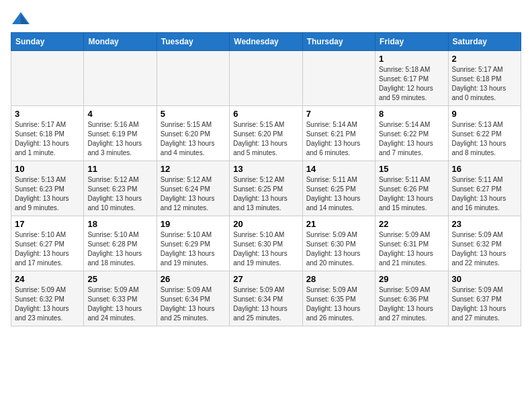 This screenshot has height=411, width=532. Describe the element at coordinates (484, 244) in the screenshot. I see `calendar-cell: 23Sunrise: 5:09 AM Sunset: 6:32 PM Dayli…` at that location.